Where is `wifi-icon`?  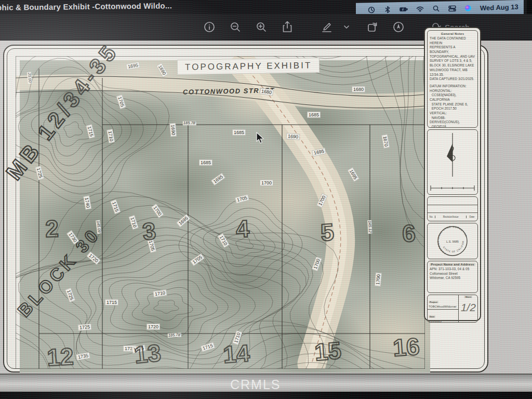 wifi-icon is located at coordinates (420, 9).